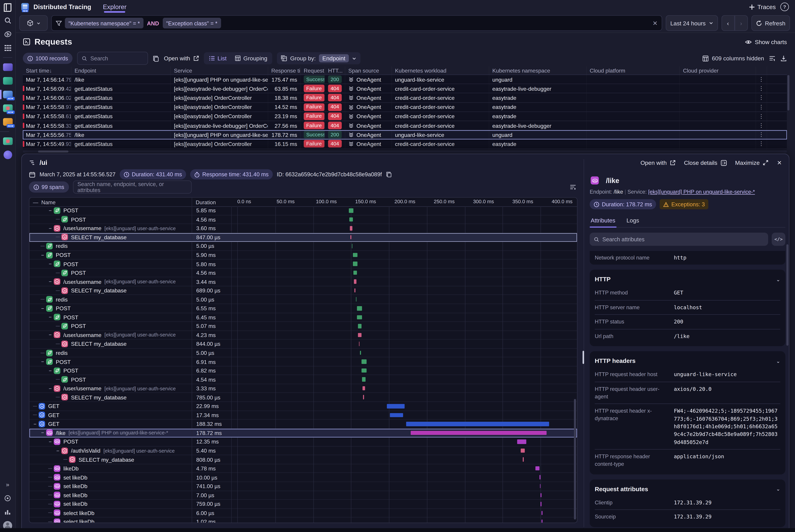 The image size is (795, 532). What do you see at coordinates (34, 23) in the screenshot?
I see `scope-selector` at bounding box center [34, 23].